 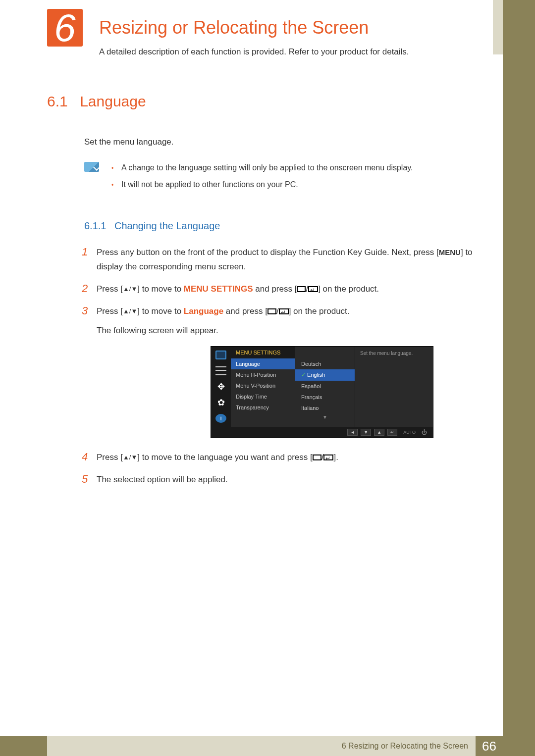 What do you see at coordinates (263, 364) in the screenshot?
I see `osd-menu-item: Language` at bounding box center [263, 364].